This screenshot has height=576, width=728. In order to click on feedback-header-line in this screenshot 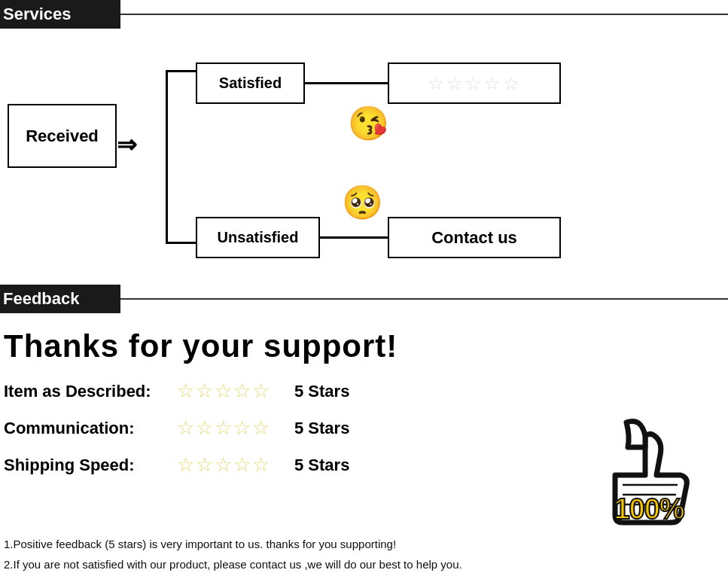, I will do `click(425, 299)`.